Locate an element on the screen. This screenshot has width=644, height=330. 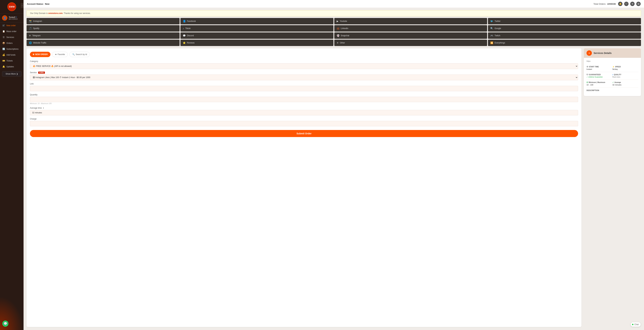
sidebar-item-services: ☰ Services is located at coordinates (12, 37).